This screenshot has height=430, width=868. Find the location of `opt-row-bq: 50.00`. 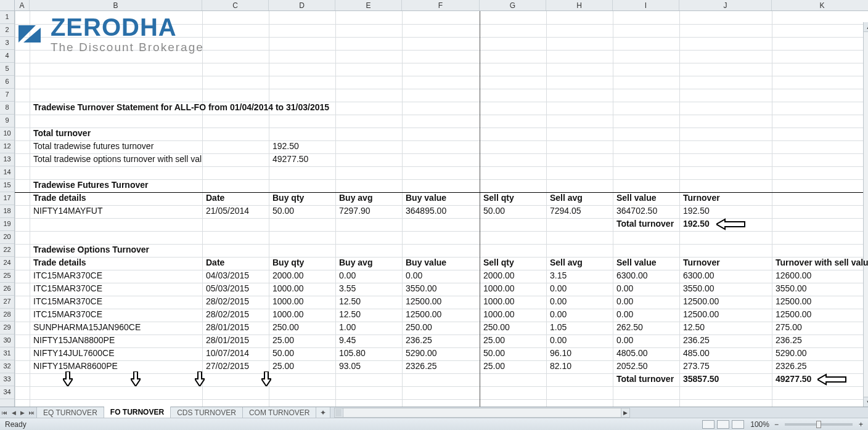

opt-row-bq: 50.00 is located at coordinates (284, 354).